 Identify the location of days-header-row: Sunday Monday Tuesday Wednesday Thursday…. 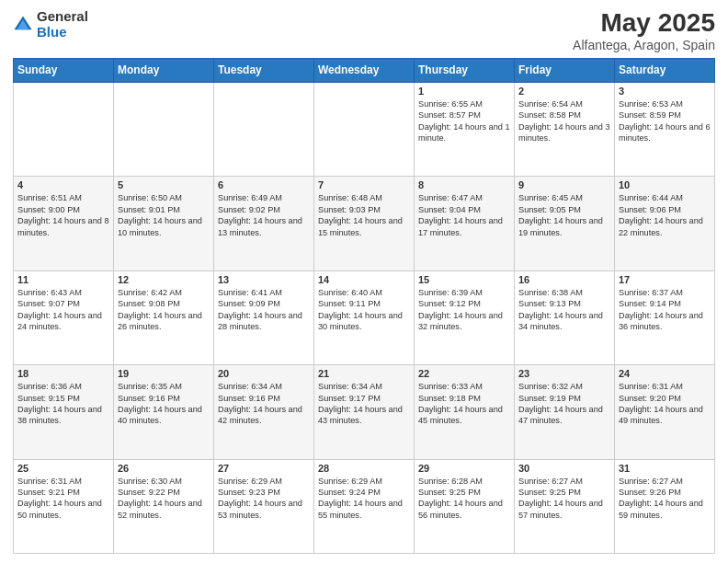
(364, 70).